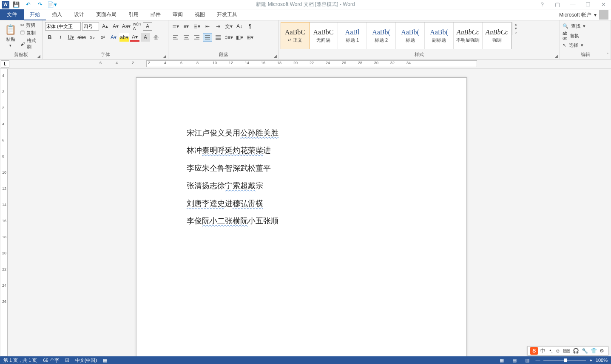 This screenshot has width=611, height=364. Describe the element at coordinates (259, 133) in the screenshot. I see `text-run: 公孙胜关胜` at that location.